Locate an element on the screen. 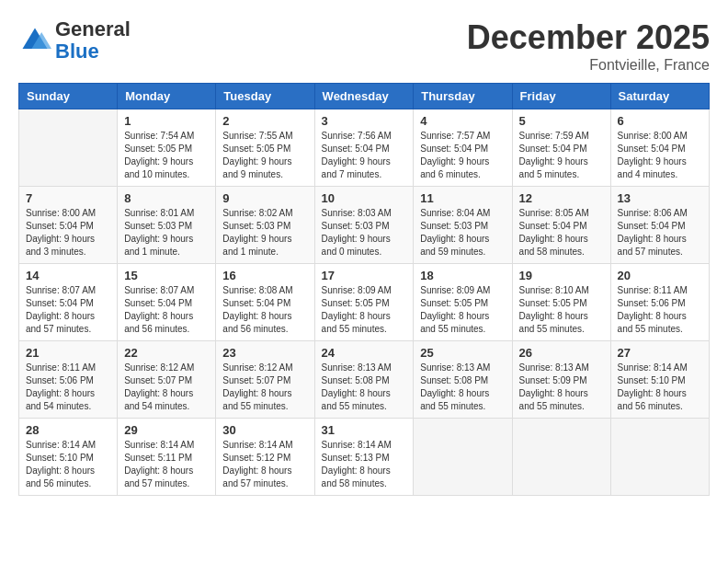  sunset-text: Sunset: 5:07 PM is located at coordinates (166, 381).